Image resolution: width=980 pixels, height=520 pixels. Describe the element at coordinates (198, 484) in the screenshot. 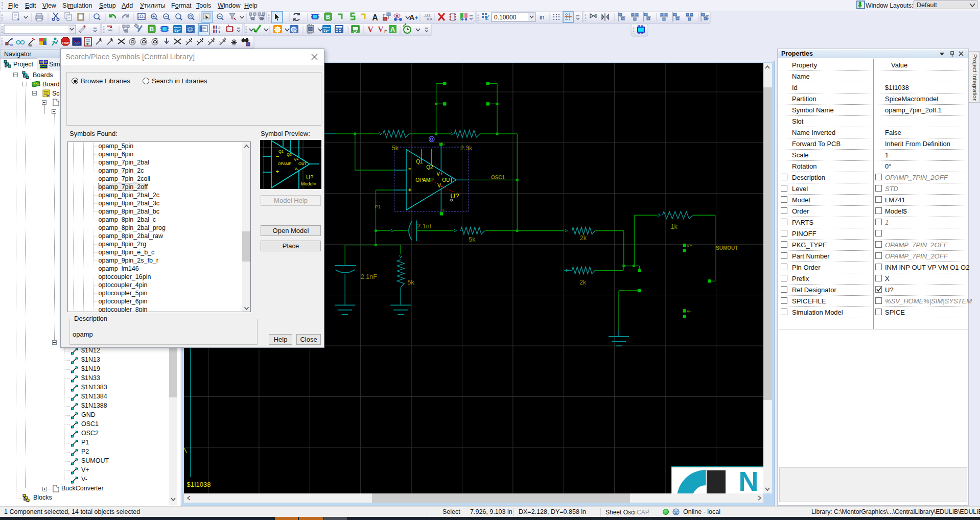

I see `svg-text: $1I1038` at that location.